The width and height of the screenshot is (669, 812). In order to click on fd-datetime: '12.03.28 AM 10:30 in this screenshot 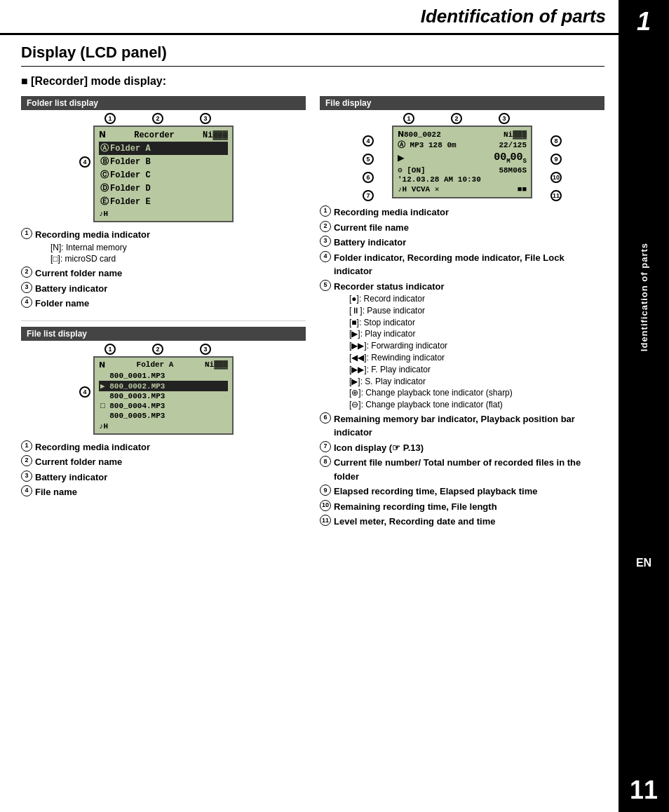, I will do `click(439, 180)`.